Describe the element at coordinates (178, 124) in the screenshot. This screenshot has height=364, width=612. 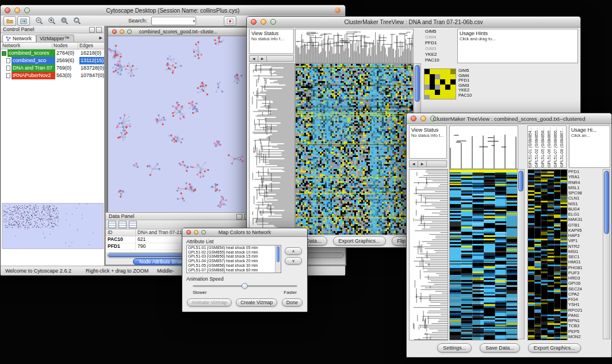
I see `network-canvas` at that location.